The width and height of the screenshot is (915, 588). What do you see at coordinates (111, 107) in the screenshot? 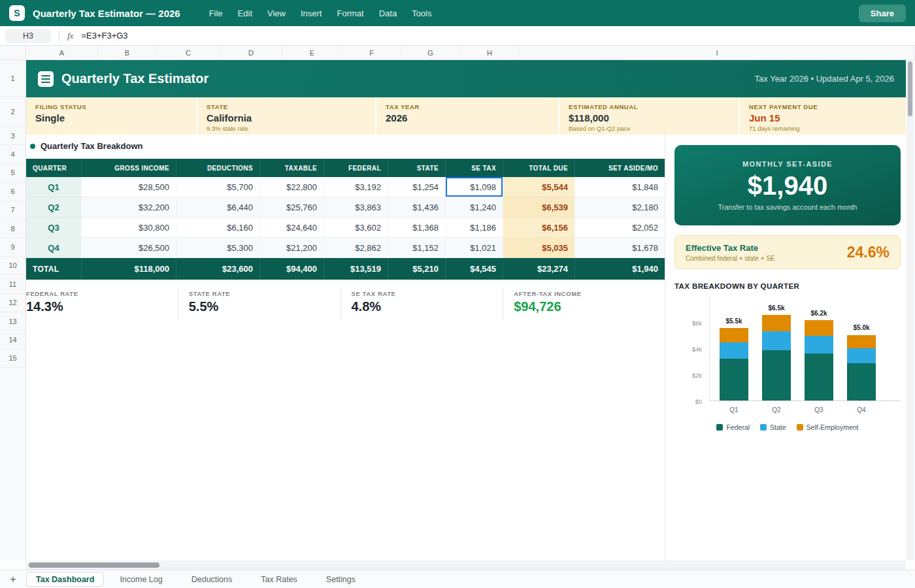
I see `info-card-label: FILING STATUS` at bounding box center [111, 107].